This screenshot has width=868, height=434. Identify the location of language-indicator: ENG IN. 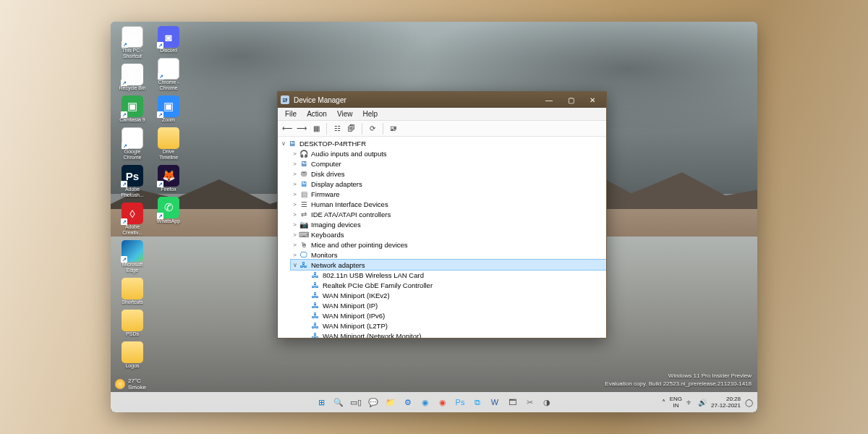
(676, 402).